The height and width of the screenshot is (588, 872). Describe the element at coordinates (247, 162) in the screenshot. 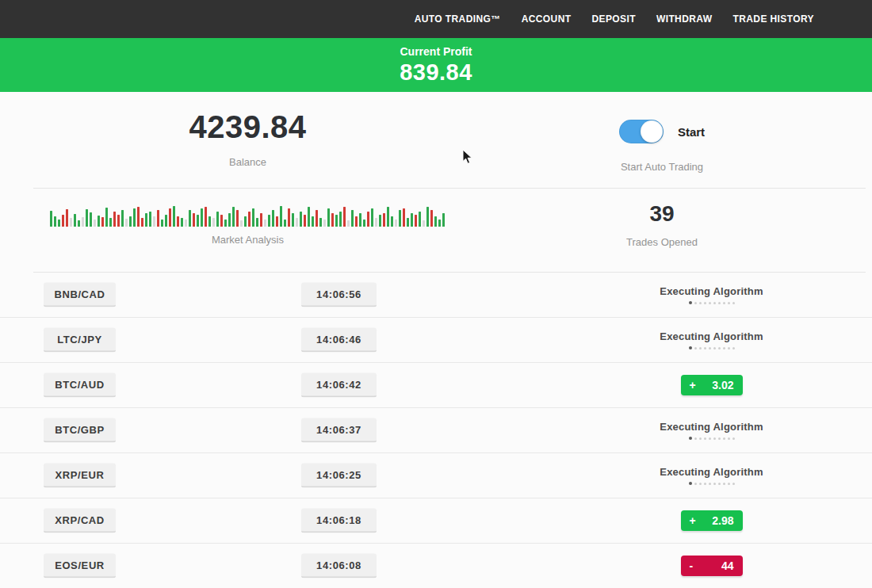

I see `balance-label: Balance` at that location.